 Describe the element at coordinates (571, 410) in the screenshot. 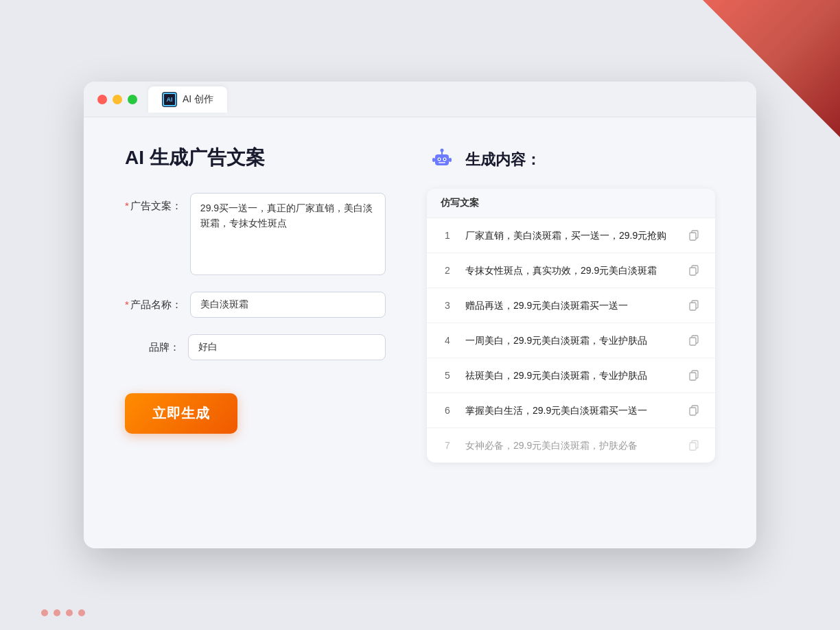

I see `result-row: 6 掌握美白生活，29.9元美白淡斑霜买一送一` at that location.